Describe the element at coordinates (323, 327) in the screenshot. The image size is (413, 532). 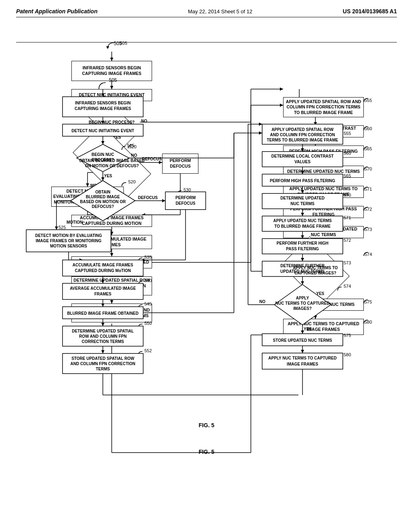
I see `box-580: APPLY NUC TERMS TO CAPTURED IMAGE FRAMES` at that location.